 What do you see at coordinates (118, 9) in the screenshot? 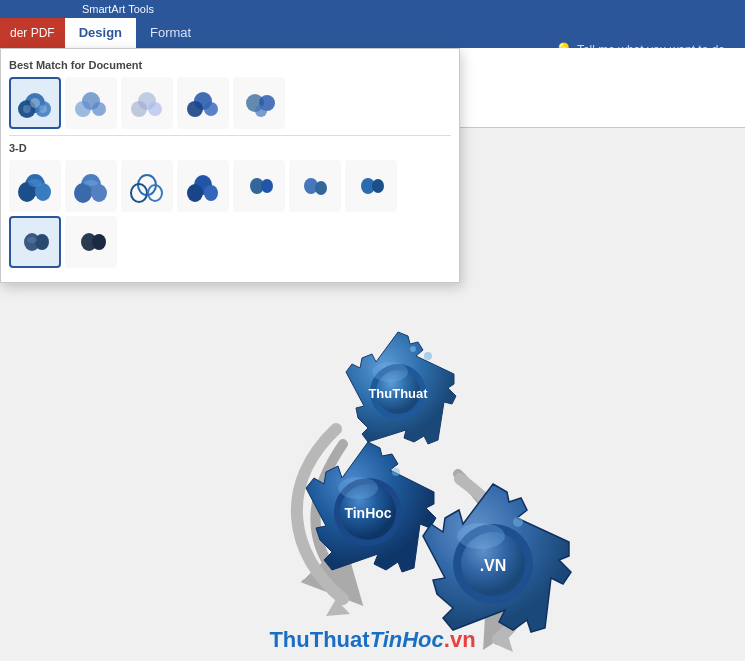
I see `smartart-tools-label: SmartArt Tools` at bounding box center [118, 9].